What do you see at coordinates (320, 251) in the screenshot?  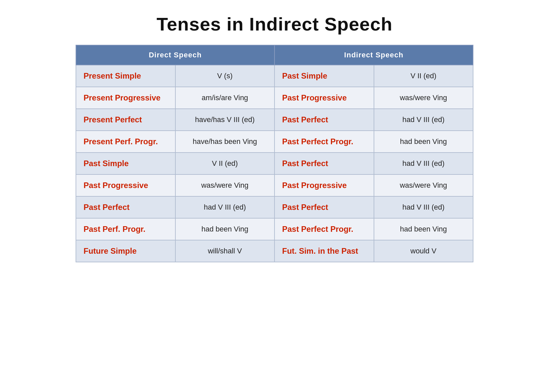 I see `indirect-tense-label: Fut. Sim. in the Past` at bounding box center [320, 251].